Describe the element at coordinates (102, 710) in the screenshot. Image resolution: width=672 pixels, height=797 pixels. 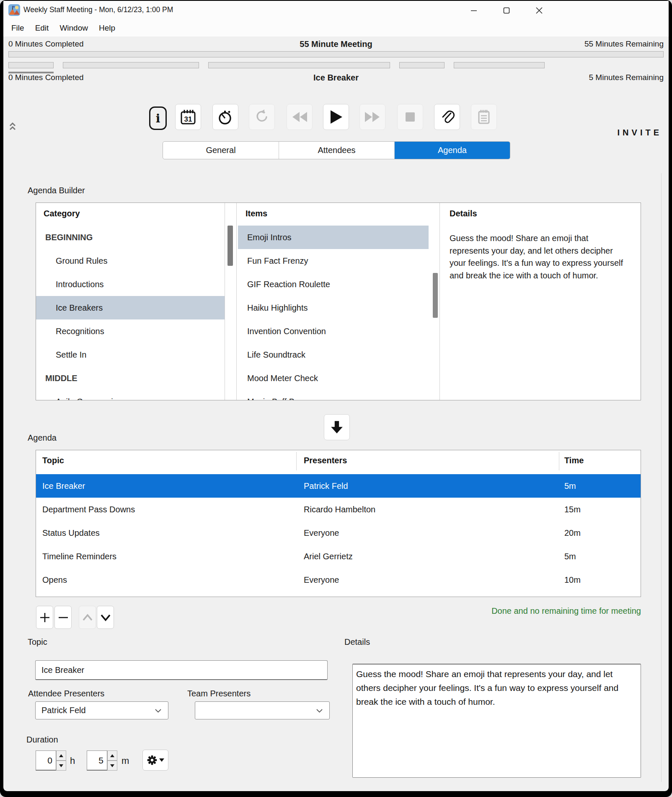
I see `attendee-presenters-select: Patrick Feld` at that location.